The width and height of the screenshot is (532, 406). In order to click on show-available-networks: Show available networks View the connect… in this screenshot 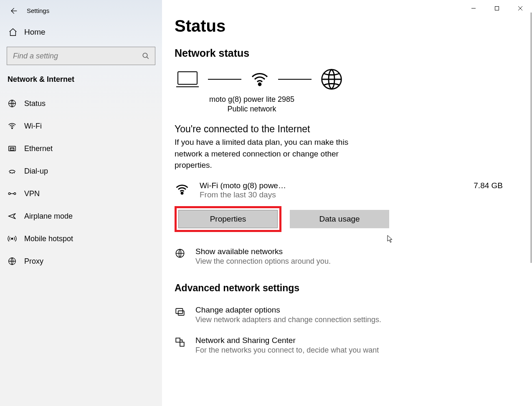, I will do `click(347, 256)`.